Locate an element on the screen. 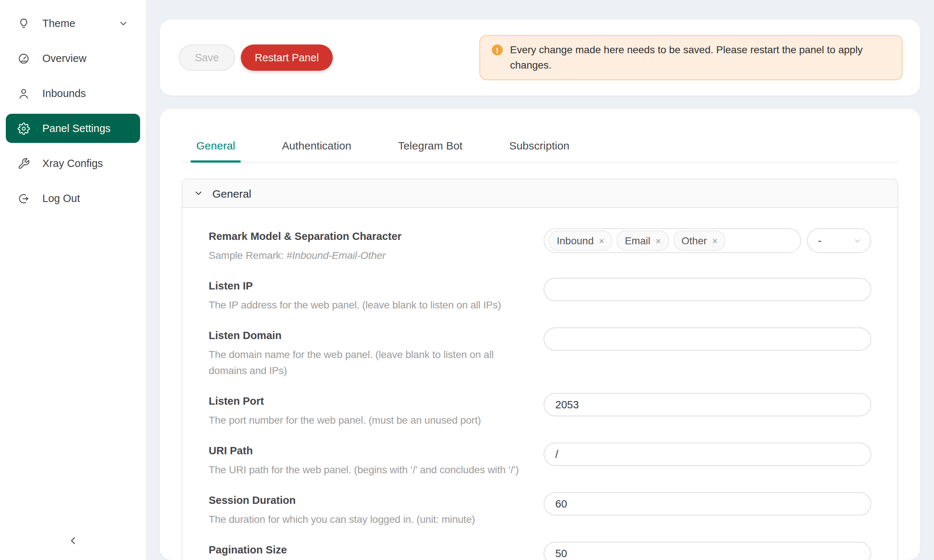  sidebar-menu: ThemeOverviewInboundsPanel SettingsXray … is located at coordinates (73, 109).